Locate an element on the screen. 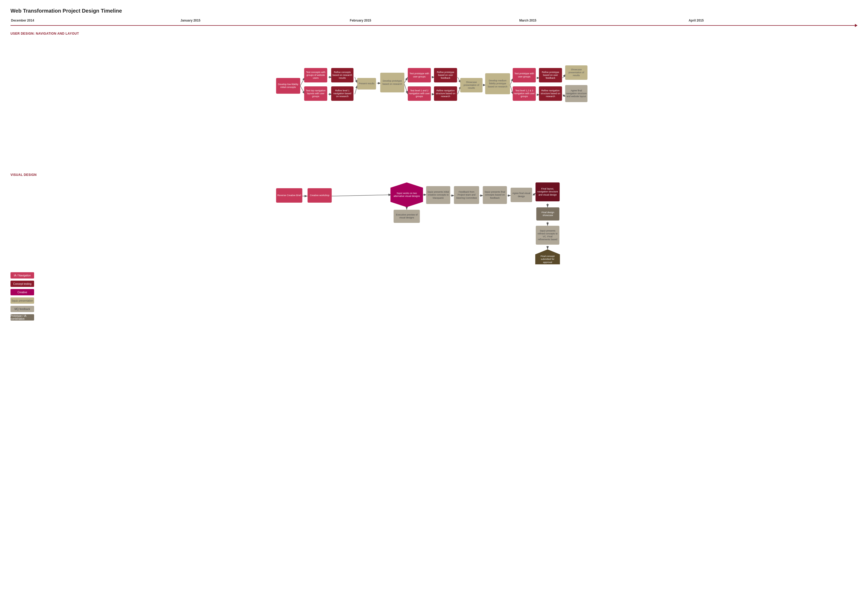 Image resolution: width=868 pixels, height=614 pixels. visual-svg: Reverse Creative Brief Creative workshop… is located at coordinates (434, 222).